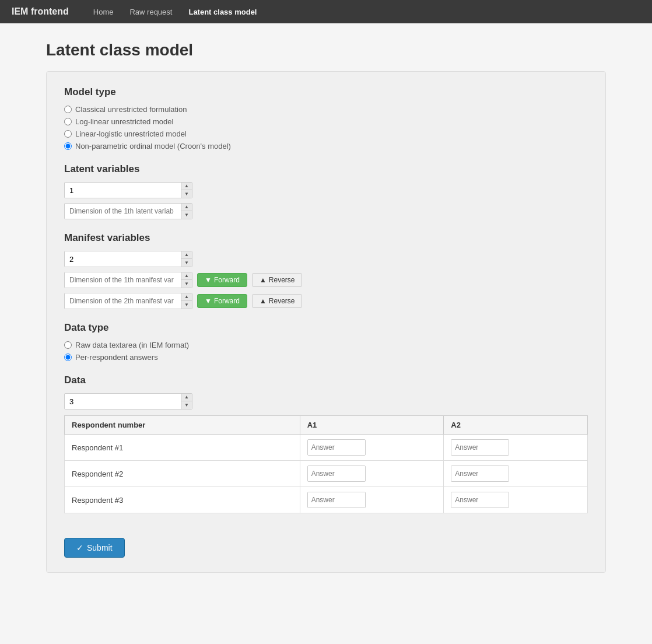  What do you see at coordinates (122, 211) in the screenshot?
I see `latent-dim-input` at bounding box center [122, 211].